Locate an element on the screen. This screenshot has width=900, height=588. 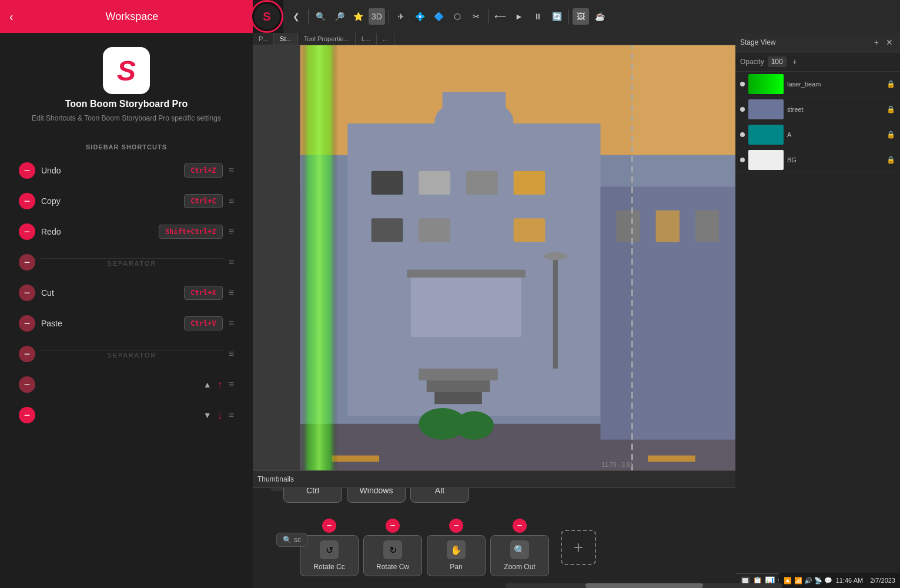
zoom-out-key: 🔍 Zoom Out is located at coordinates (520, 556).